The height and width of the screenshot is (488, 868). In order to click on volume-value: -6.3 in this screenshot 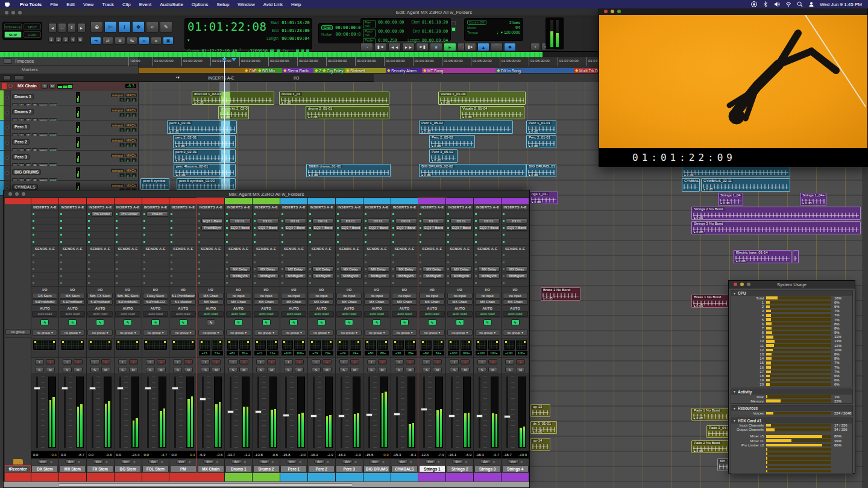, I will do `click(202, 455)`.